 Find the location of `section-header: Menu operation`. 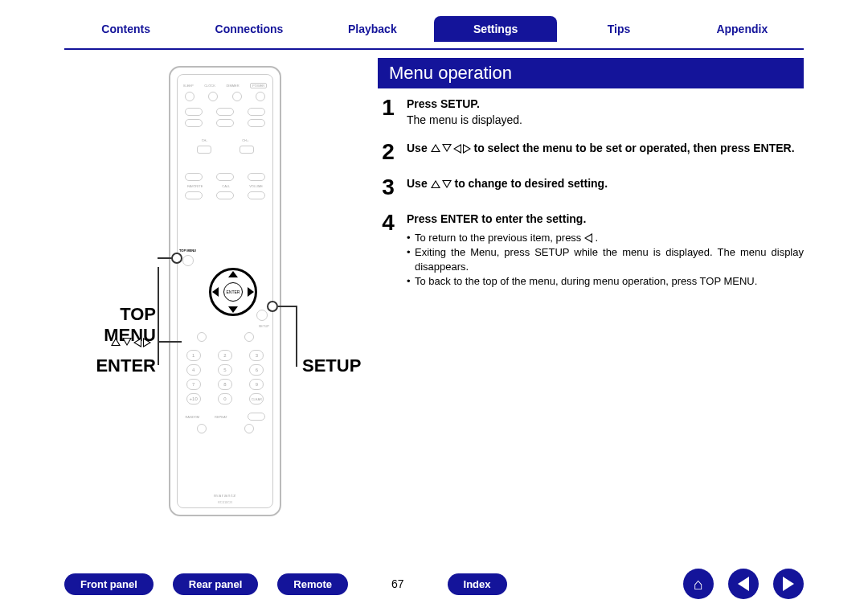

section-header: Menu operation is located at coordinates (591, 73).